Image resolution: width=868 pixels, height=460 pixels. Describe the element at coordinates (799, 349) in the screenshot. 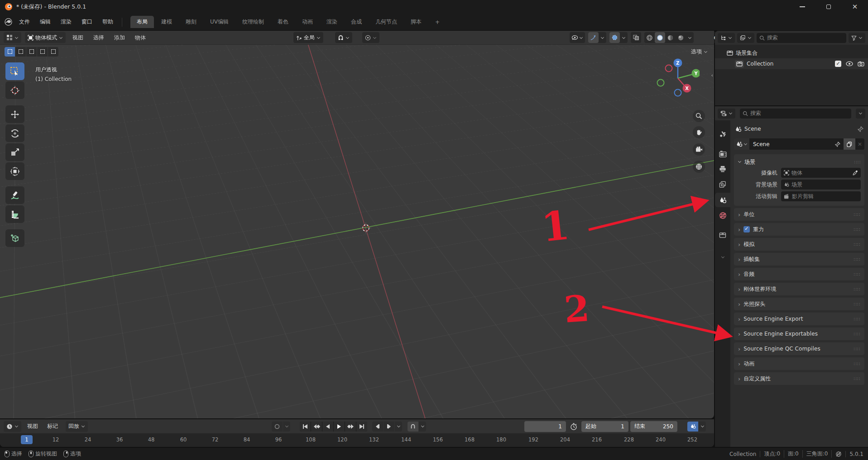

I see `section-source-engine-qc-compiles: ›Source Engine QC Compiles∷∷` at that location.